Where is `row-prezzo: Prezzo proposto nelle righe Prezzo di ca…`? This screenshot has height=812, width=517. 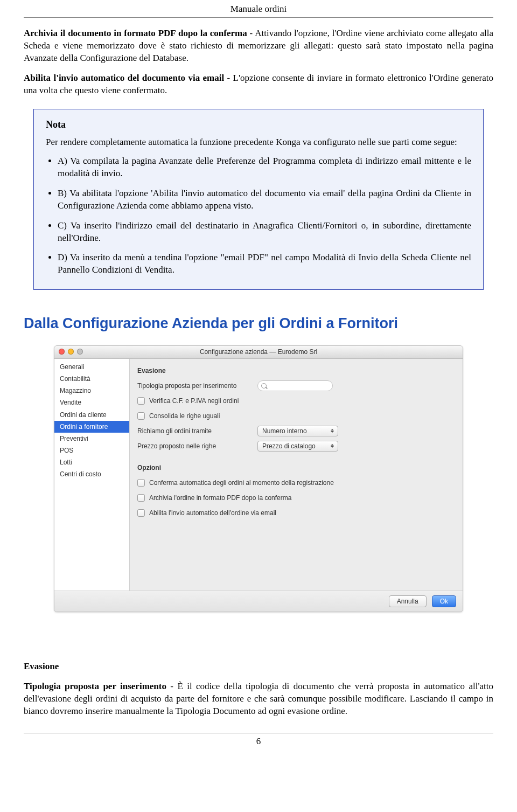 row-prezzo: Prezzo proposto nelle righe Prezzo di ca… is located at coordinates (296, 446).